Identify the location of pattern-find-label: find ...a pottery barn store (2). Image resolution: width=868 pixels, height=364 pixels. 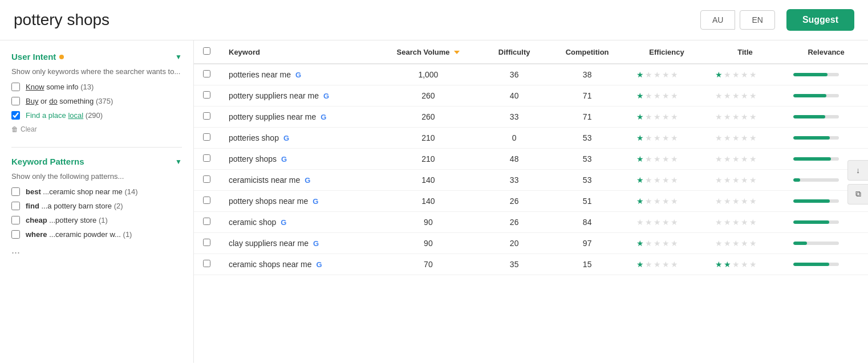
(74, 206).